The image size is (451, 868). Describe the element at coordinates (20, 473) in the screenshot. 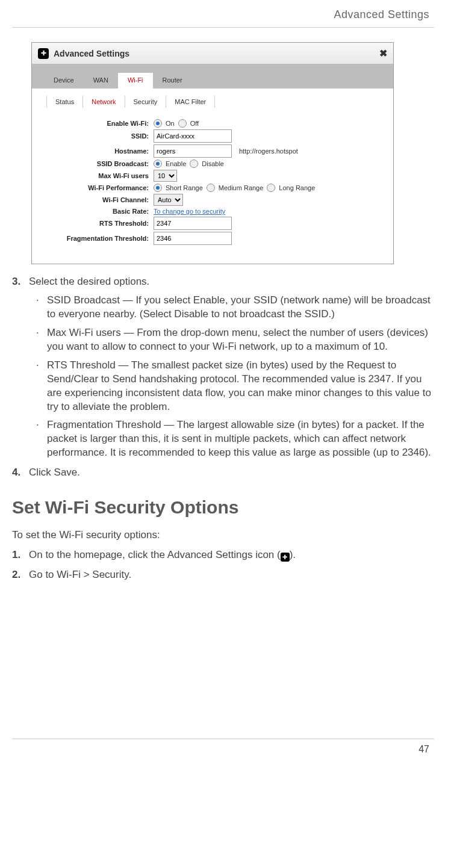

I see `step-number: 4.` at that location.